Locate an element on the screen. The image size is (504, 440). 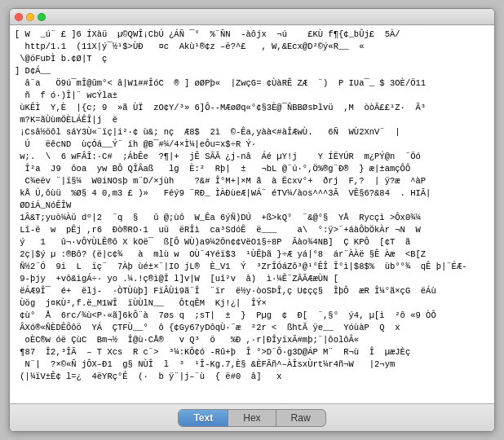
titlebar is located at coordinates (252, 17).